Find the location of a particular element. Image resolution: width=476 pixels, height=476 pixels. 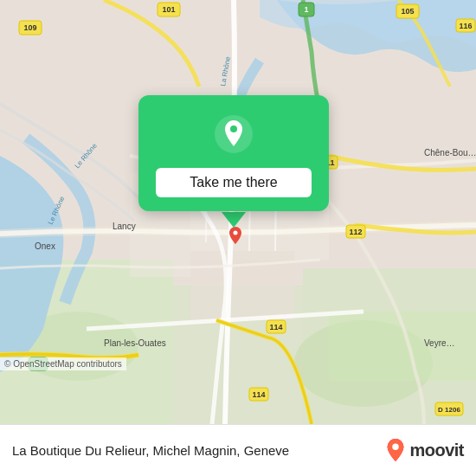

location-pin-icon is located at coordinates (234, 134).